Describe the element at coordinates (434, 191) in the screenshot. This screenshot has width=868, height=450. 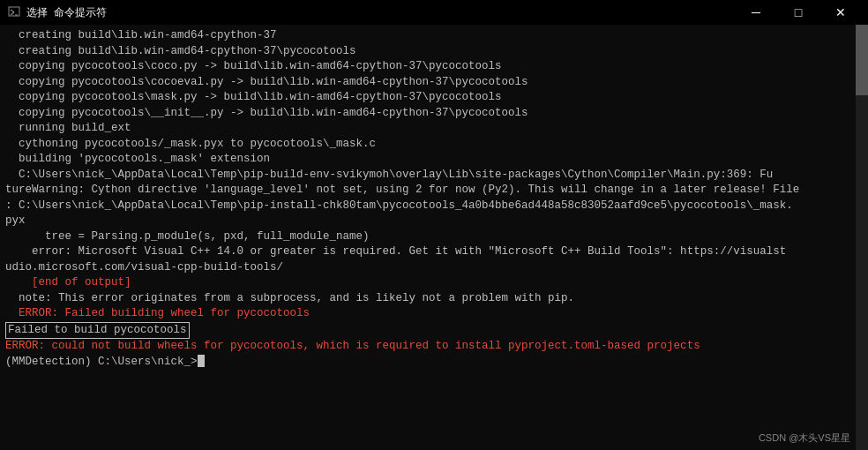
I see `terminal-line: tureWarning: Cython directive 'language_…` at that location.